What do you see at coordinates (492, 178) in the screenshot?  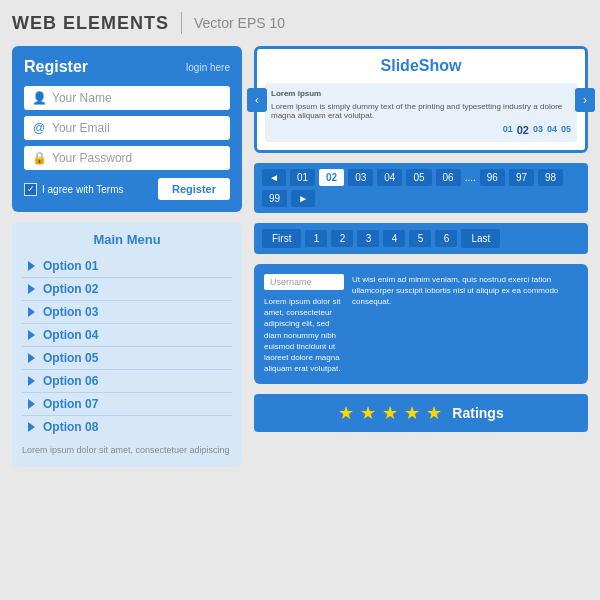 I see `page-btn-96: 96` at bounding box center [492, 178].